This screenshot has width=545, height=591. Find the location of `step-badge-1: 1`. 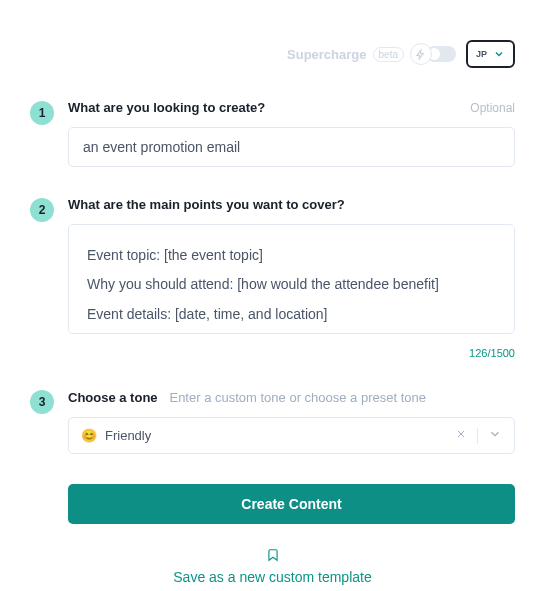

step-badge-1: 1 is located at coordinates (42, 113).